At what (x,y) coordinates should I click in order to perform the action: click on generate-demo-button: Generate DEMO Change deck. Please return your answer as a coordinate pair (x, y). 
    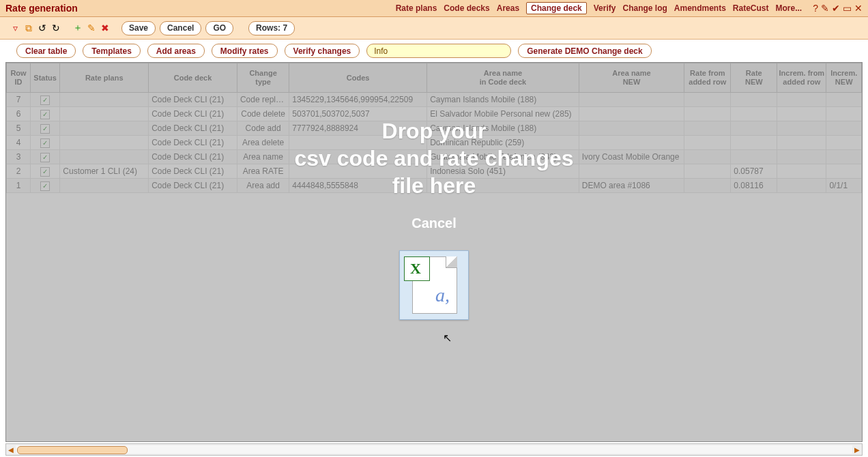
    Looking at the image, I should click on (584, 50).